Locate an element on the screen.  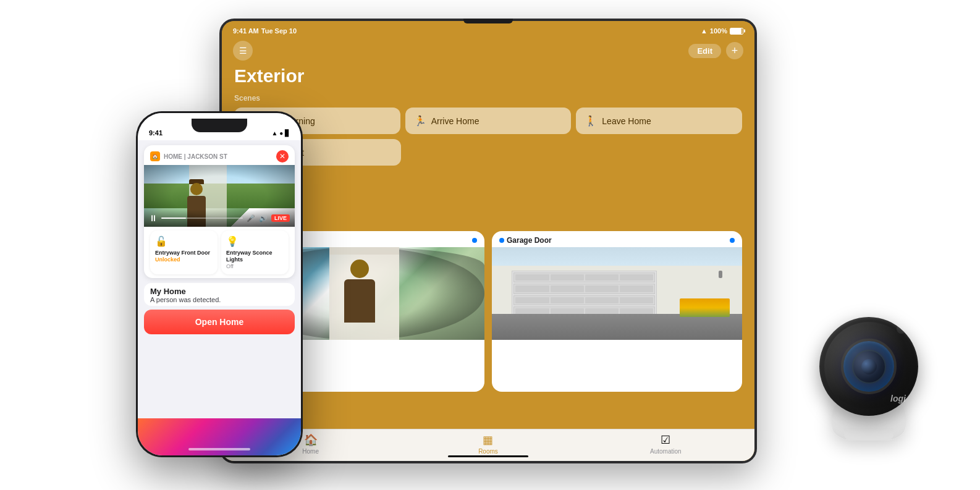
mic-icon: 🎤 is located at coordinates (251, 219).